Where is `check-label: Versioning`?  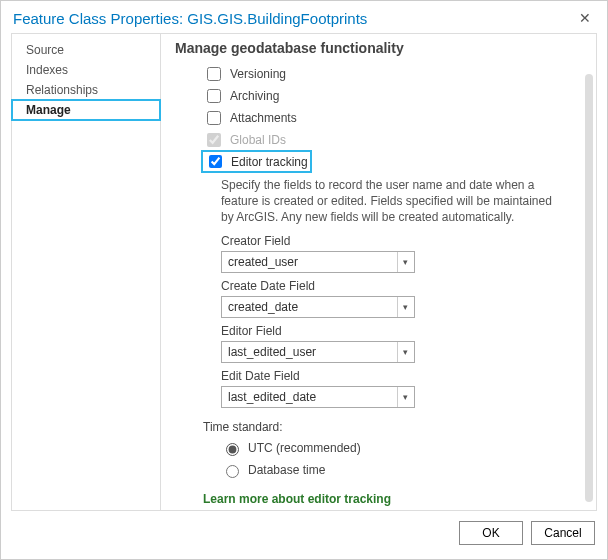
check-label: Versioning is located at coordinates (258, 74).